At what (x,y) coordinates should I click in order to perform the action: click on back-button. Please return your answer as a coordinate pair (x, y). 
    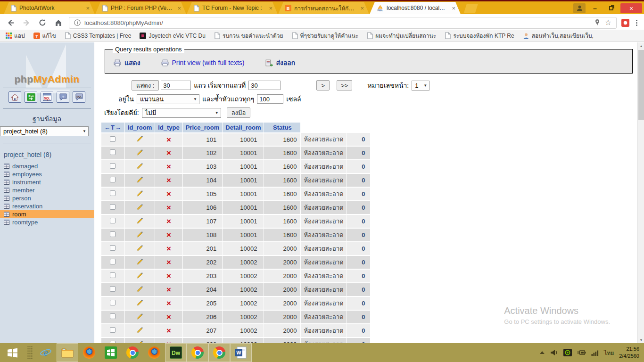
    Looking at the image, I should click on (10, 23).